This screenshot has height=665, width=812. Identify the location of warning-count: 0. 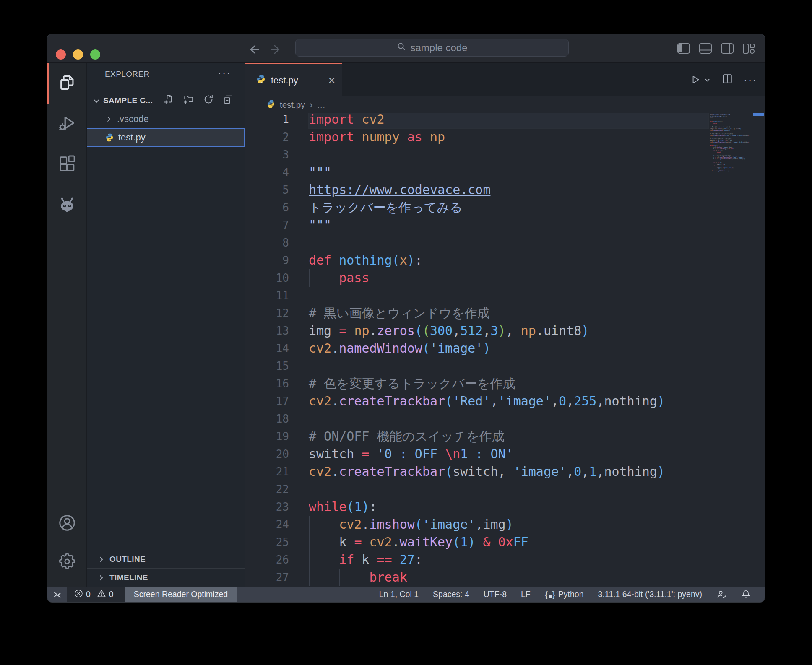
(112, 595).